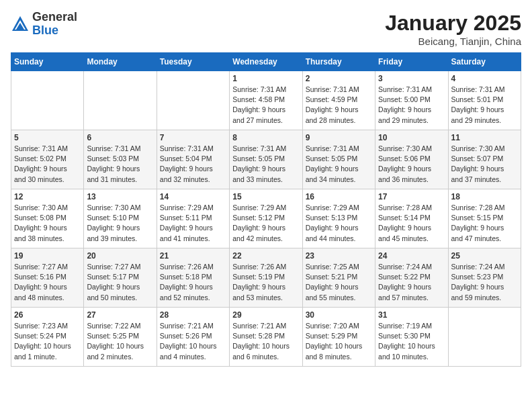  I want to click on calendar-cell: 29Sunrise: 7:21 AM Sunset: 5:28 PM Dayli…, so click(266, 337).